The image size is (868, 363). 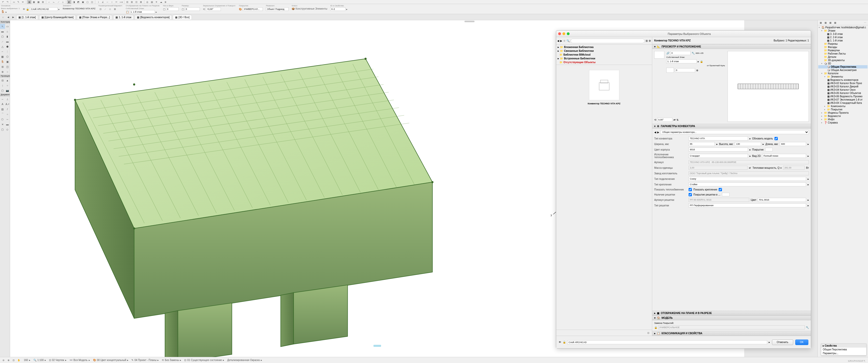 I want to click on spline-tool: ∼, so click(x=7, y=119).